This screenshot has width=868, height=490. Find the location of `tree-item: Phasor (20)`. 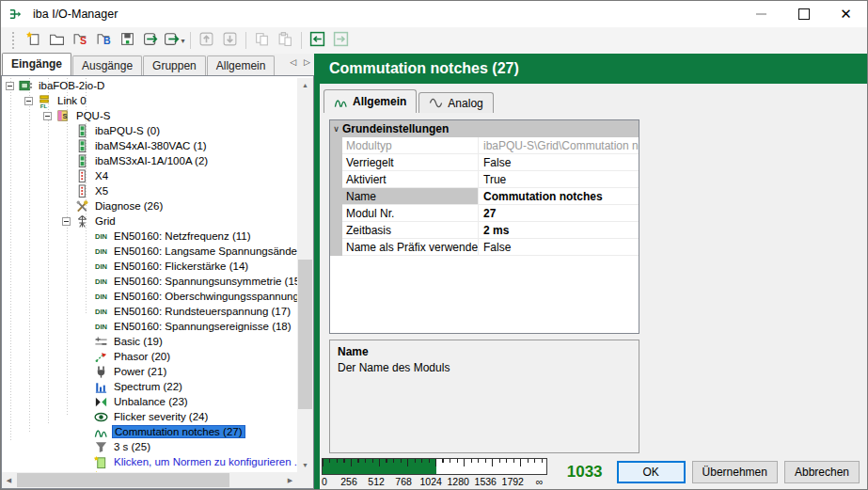

tree-item: Phasor (20) is located at coordinates (150, 356).